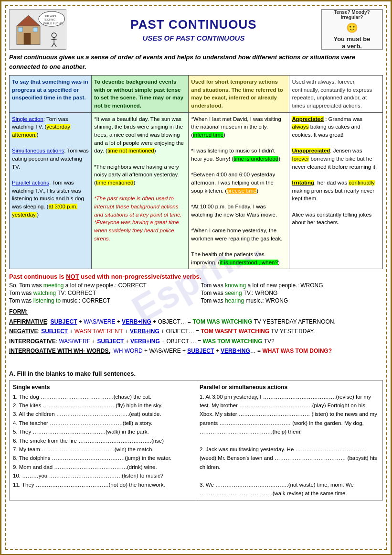 The image size is (392, 555). Describe the element at coordinates (103, 458) in the screenshot. I see `ex-single-8: 8. The dolphins ………………………………….(jump) in …` at that location.